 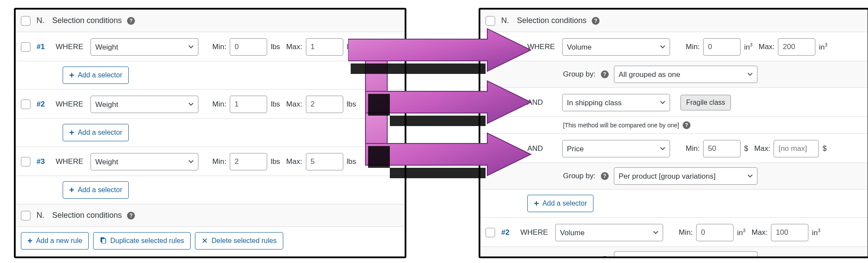 What do you see at coordinates (674, 232) in the screenshot?
I see `rule-row: #2 WHERE Volume Min: in3 Max: in3` at bounding box center [674, 232].